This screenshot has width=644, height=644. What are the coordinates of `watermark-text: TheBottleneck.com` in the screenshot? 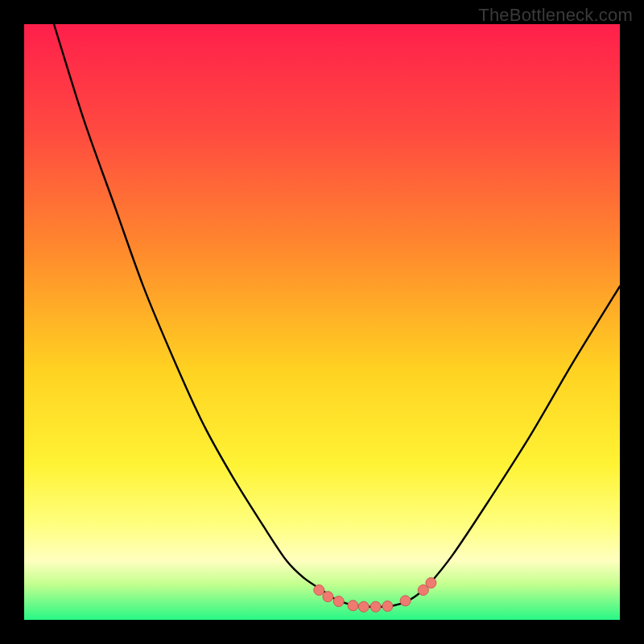 It's located at (555, 15).